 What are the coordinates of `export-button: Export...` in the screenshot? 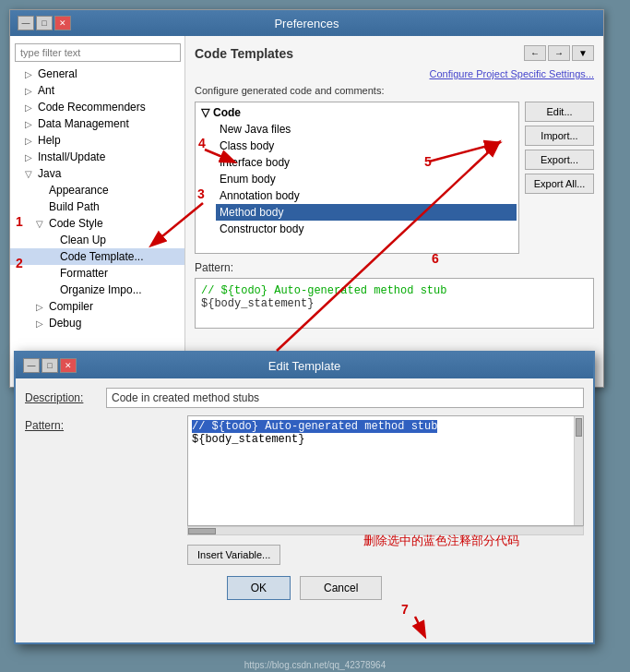 It's located at (559, 160).